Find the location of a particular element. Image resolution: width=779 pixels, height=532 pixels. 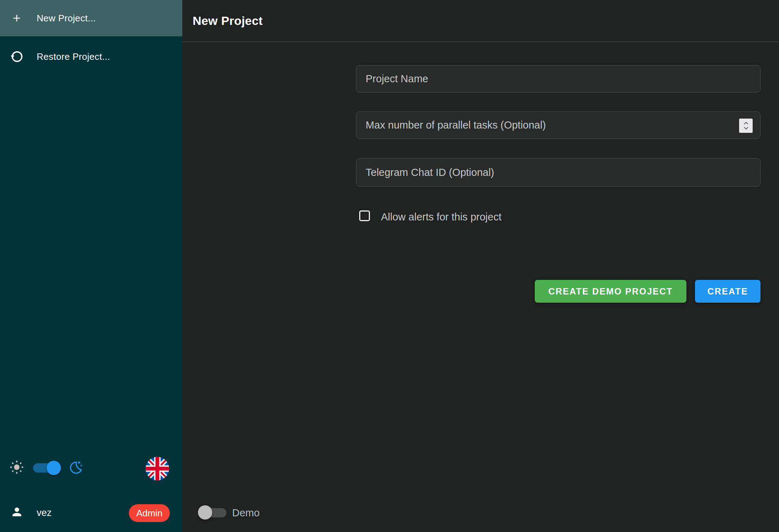

username: vez is located at coordinates (44, 513).